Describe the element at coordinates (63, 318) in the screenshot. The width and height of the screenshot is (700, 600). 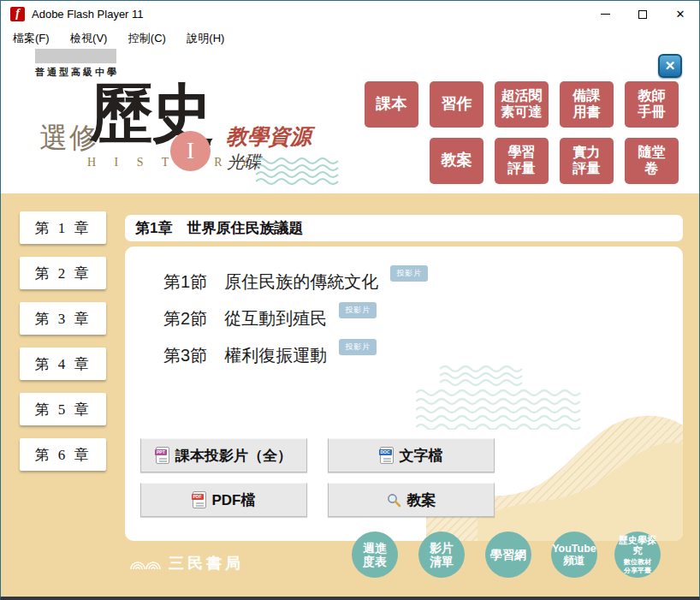
I see `sidebar-item-chapter-3: 第 3 章` at that location.